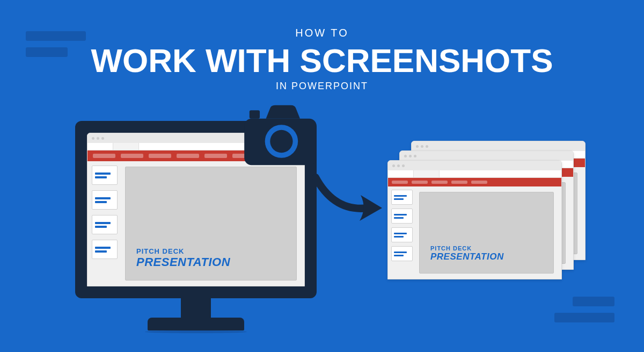  I want to click on heading-title: WORK WITH SCREENSHOTS, so click(322, 60).